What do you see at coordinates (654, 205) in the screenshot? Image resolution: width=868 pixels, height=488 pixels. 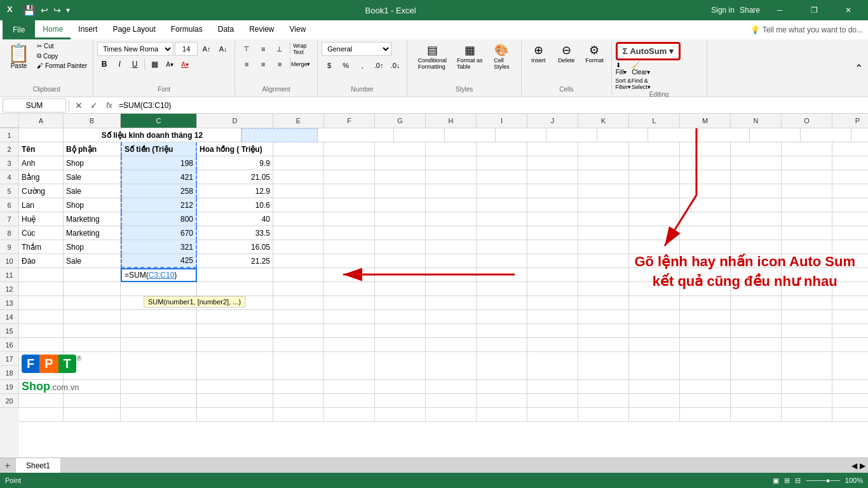 I see `cell-L6` at bounding box center [654, 205].